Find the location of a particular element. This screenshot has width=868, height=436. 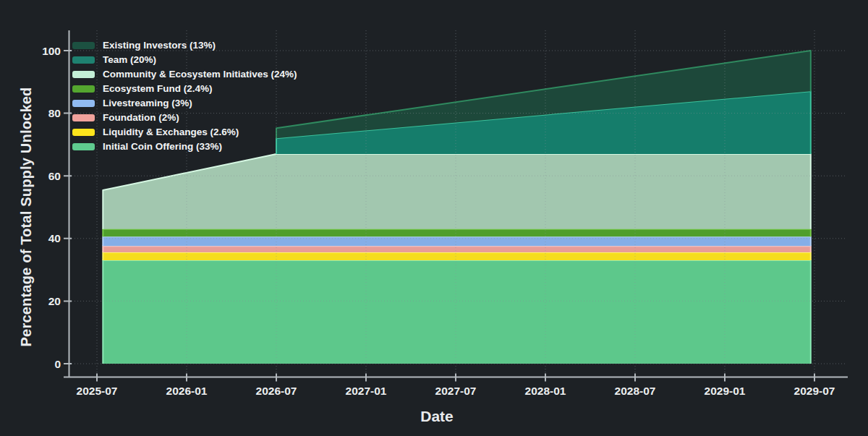

legend-item: Ecosystem Fund (2.4%) is located at coordinates (185, 89).